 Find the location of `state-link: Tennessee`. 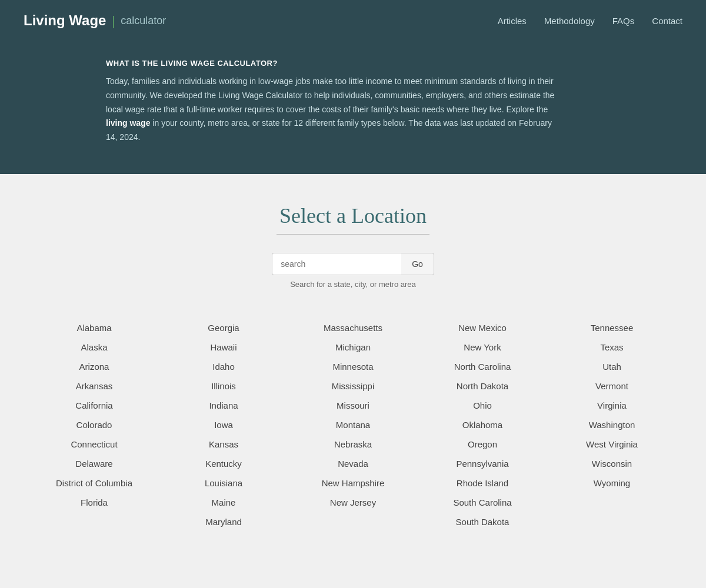

state-link: Tennessee is located at coordinates (612, 328).